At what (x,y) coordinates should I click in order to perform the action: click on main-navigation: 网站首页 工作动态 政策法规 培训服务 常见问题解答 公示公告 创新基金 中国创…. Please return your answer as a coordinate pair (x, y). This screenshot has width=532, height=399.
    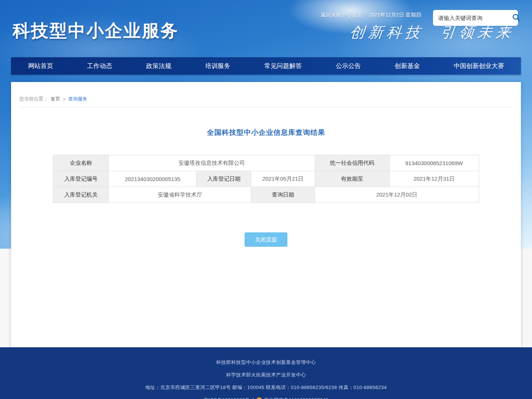
    Looking at the image, I should click on (266, 66).